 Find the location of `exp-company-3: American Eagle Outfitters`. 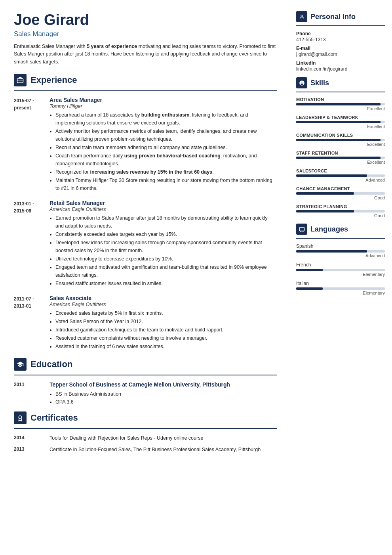

exp-company-3: American Eagle Outfitters is located at coordinates (163, 304).